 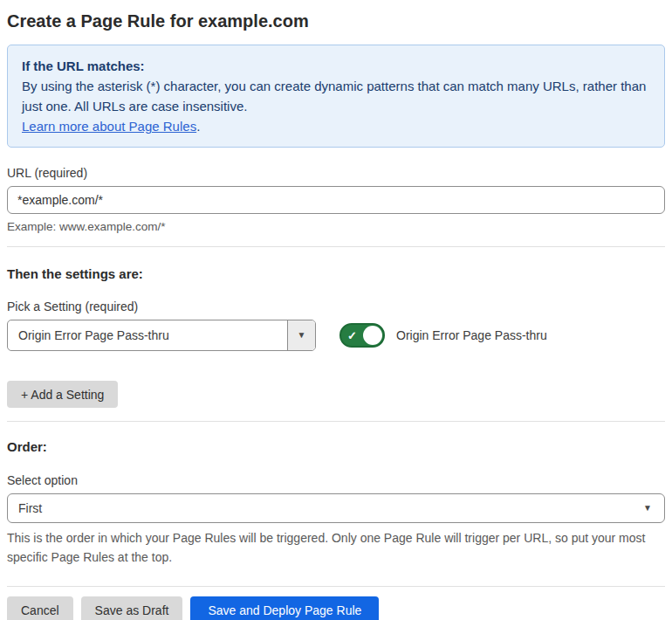 I want to click on setting-toggle-label: Origin Error Page Pass-thru, so click(x=471, y=335).